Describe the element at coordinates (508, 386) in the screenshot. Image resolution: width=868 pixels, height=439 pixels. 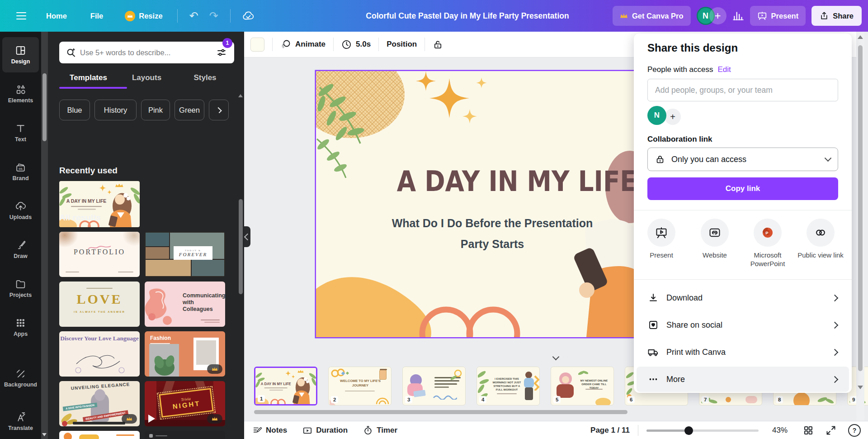
I see `page-thumbnail-4: I EXERCISED THIS MORNING! NOT JUST STRET…` at that location.